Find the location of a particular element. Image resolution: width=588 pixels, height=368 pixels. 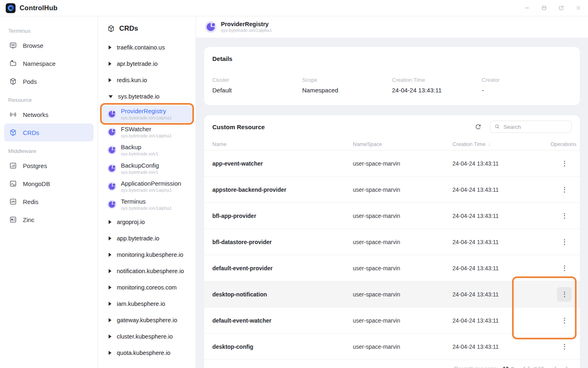

column-header-creation-time: Creation Time ↓ is located at coordinates (501, 144).